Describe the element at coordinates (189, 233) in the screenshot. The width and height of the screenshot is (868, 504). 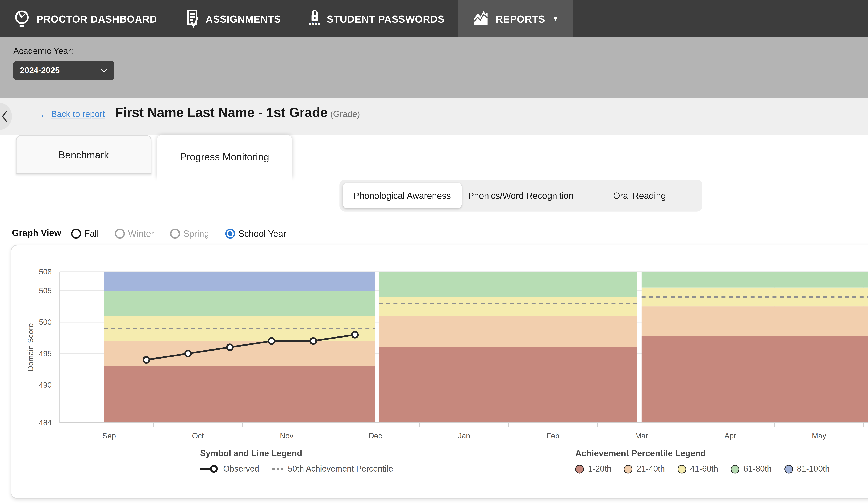
I see `radio-spring: Spring` at that location.